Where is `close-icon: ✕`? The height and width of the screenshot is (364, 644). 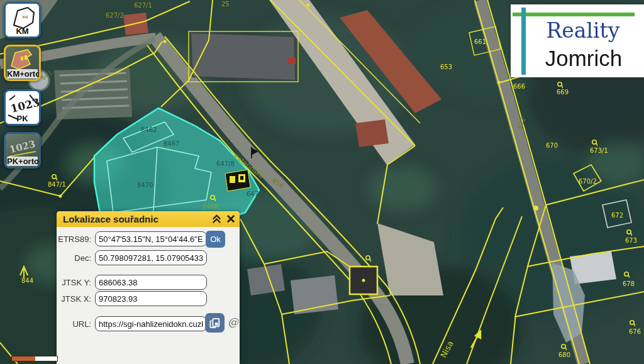
close-icon: ✕ is located at coordinates (231, 219).